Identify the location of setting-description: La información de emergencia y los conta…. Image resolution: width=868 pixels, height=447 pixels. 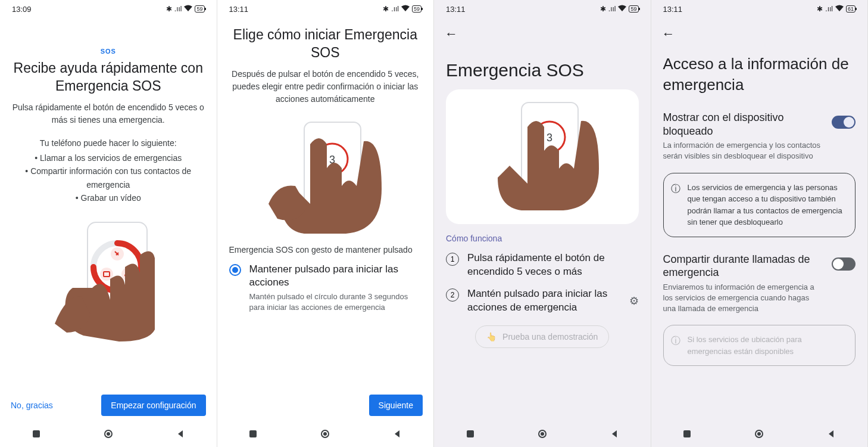
(744, 151).